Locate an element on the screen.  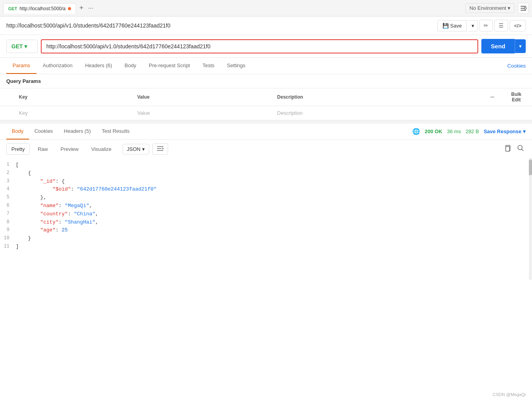
bulk-edit-button: Bulk Edit is located at coordinates (516, 97).